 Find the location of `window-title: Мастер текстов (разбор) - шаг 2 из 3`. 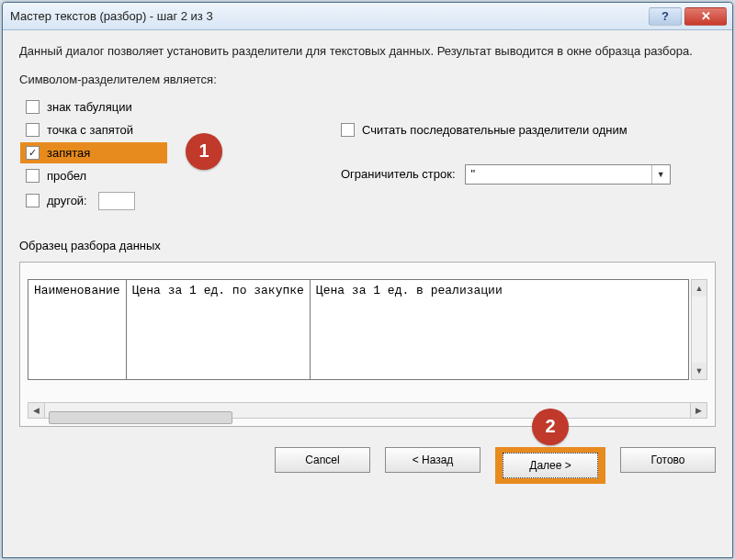

window-title: Мастер текстов (разбор) - шаг 2 из 3 is located at coordinates (329, 17).